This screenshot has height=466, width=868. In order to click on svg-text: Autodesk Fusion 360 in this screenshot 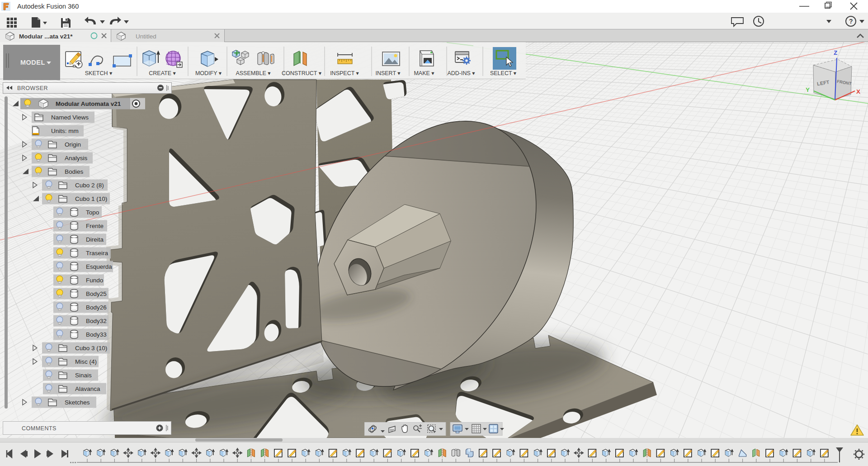, I will do `click(48, 6)`.